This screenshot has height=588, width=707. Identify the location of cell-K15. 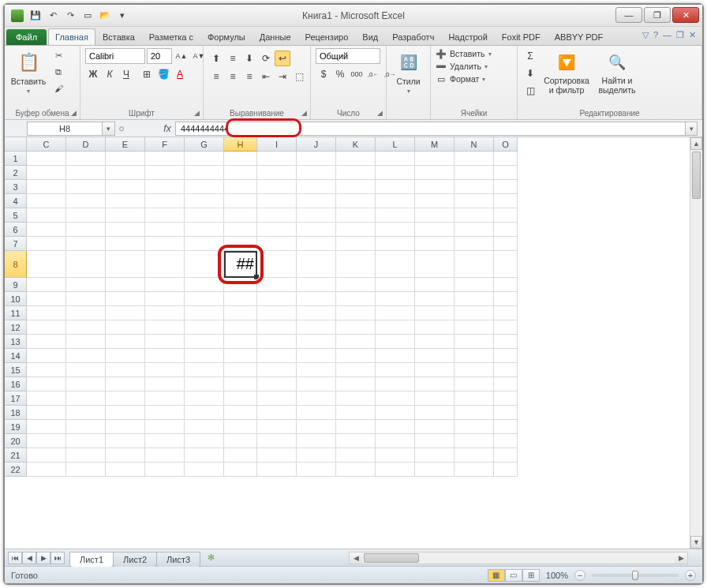
(356, 370).